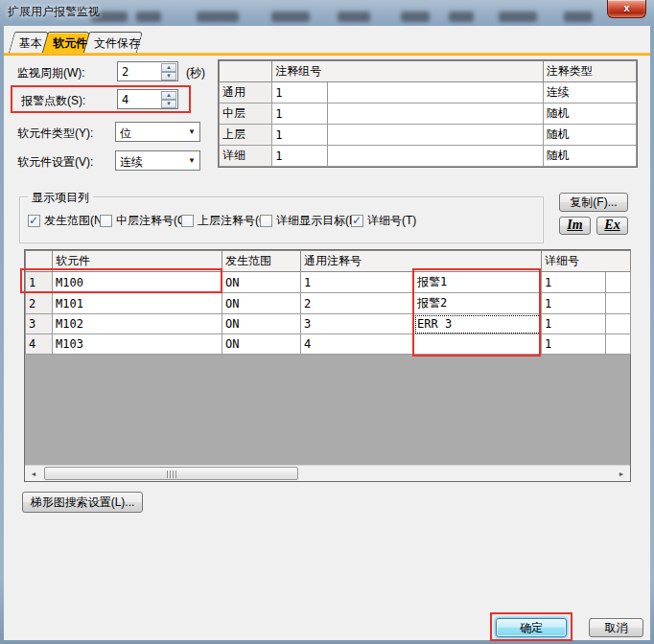 The image size is (654, 644). Describe the element at coordinates (328, 304) in the screenshot. I see `table-row: 2 M101 ON 2 报警2 1` at that location.